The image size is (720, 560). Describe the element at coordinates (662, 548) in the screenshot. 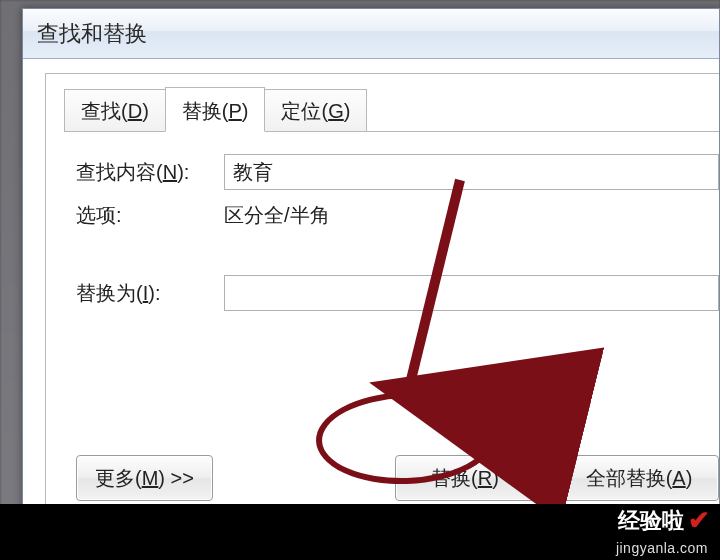

I see `watermark-url: jingyanla.com` at that location.